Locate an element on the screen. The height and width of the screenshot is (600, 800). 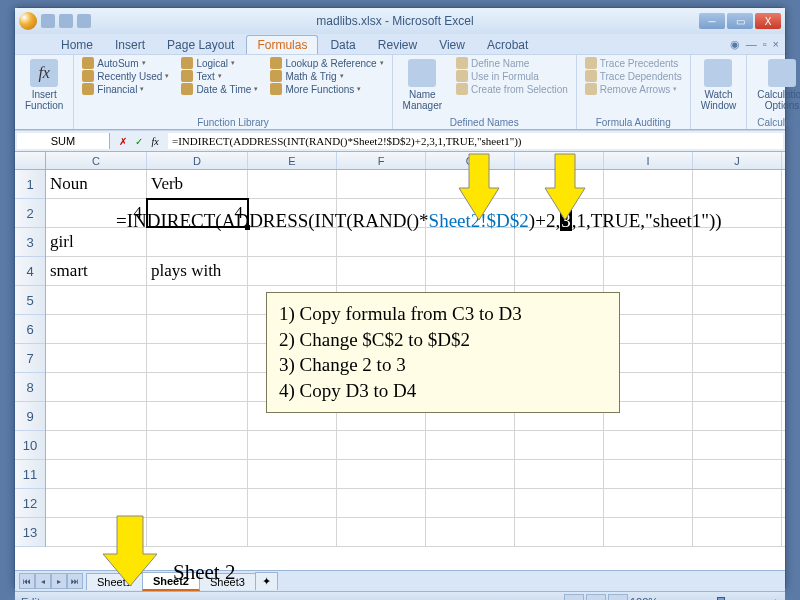
text-button: Text▾ is located at coordinates (220, 76).